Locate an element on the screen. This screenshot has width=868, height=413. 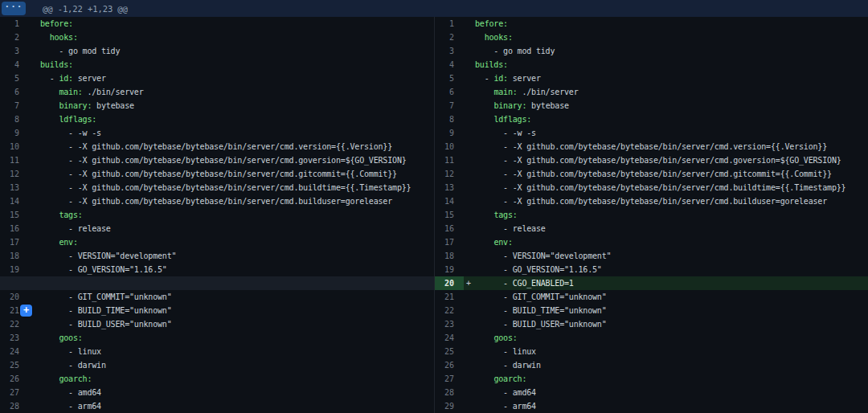
diff-line: 28 - amd64 is located at coordinates (651, 392).